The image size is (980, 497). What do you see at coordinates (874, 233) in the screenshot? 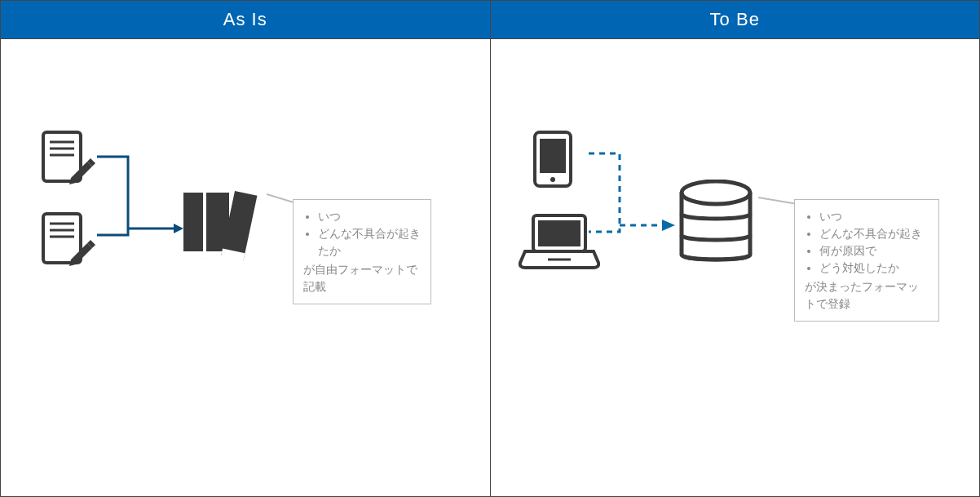
I see `bullet-item: どんな不具合が起き` at bounding box center [874, 233].